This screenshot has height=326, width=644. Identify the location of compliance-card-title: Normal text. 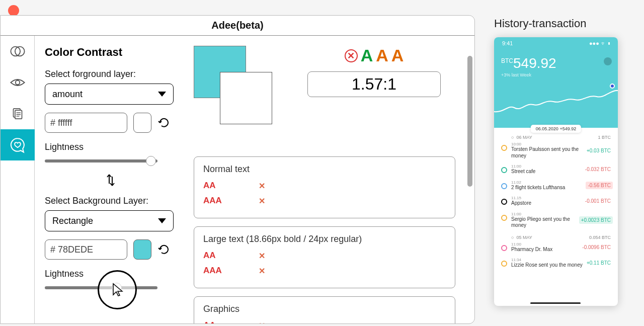
(325, 169).